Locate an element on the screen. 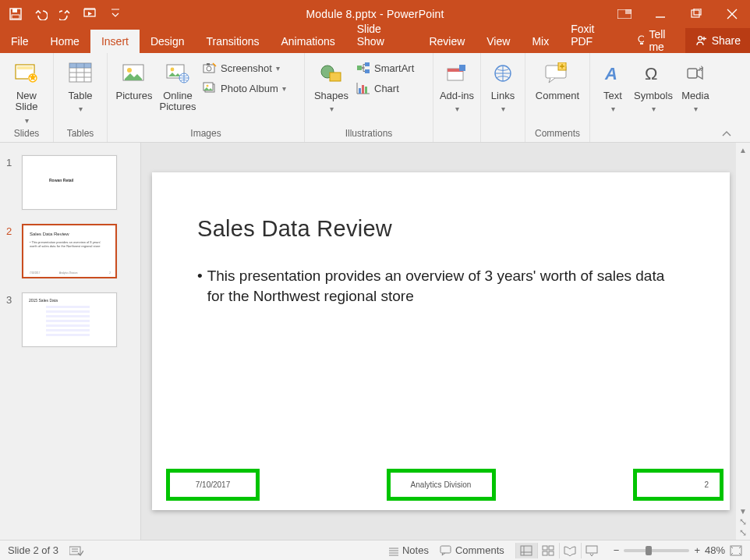 The width and height of the screenshot is (750, 560). save-button is located at coordinates (16, 14).